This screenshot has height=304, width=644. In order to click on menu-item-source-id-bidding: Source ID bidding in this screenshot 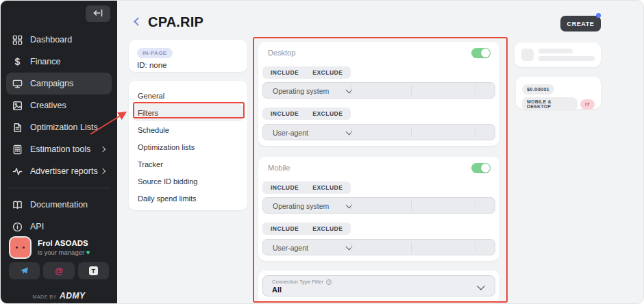, I will do `click(188, 181)`.